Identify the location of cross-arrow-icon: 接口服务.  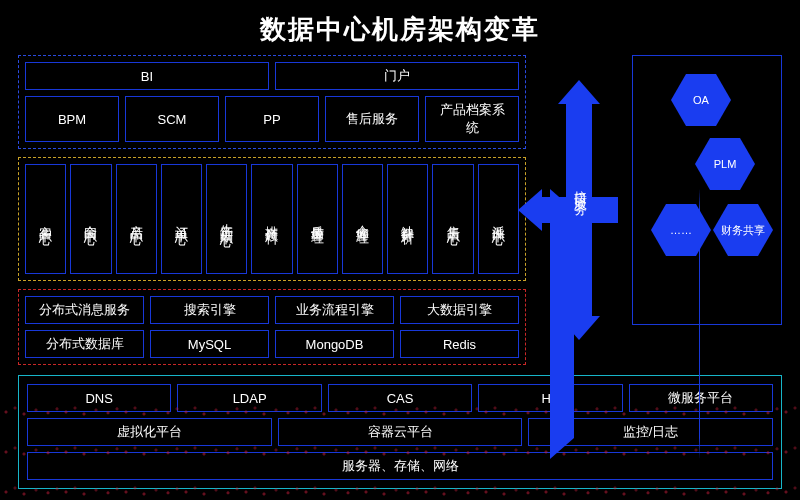
(579, 210).